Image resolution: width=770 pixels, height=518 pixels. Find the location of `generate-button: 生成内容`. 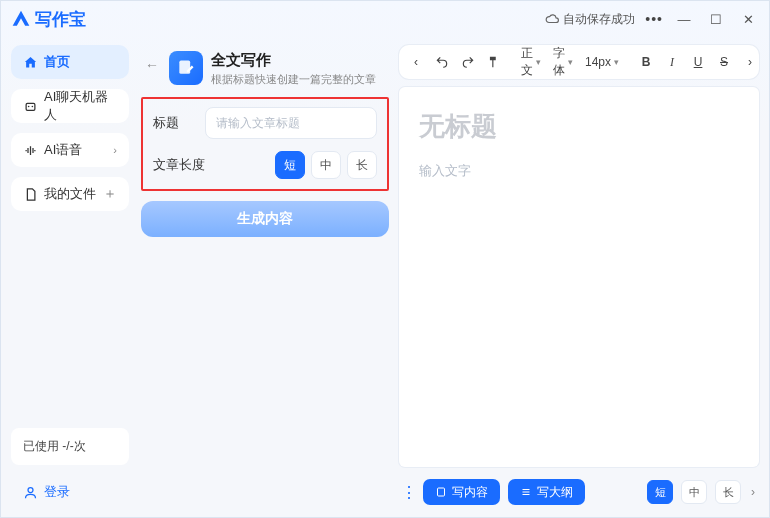

generate-button: 生成内容 is located at coordinates (265, 219).